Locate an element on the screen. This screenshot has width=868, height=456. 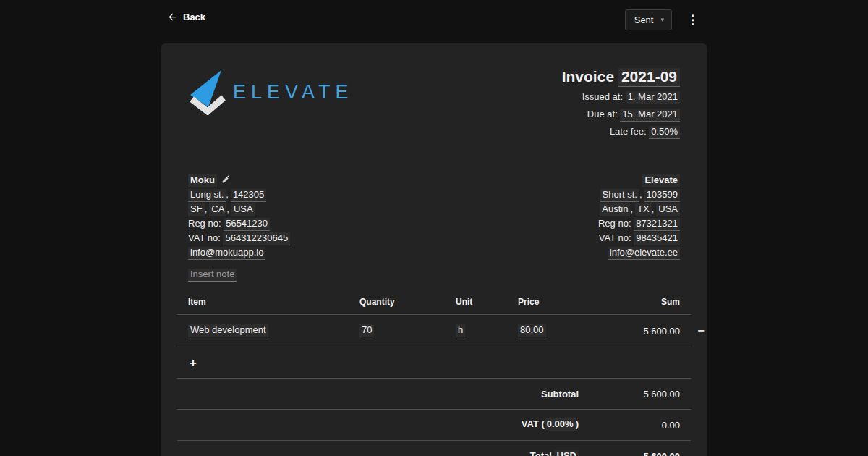
column-header-unit: Unit is located at coordinates (487, 302).